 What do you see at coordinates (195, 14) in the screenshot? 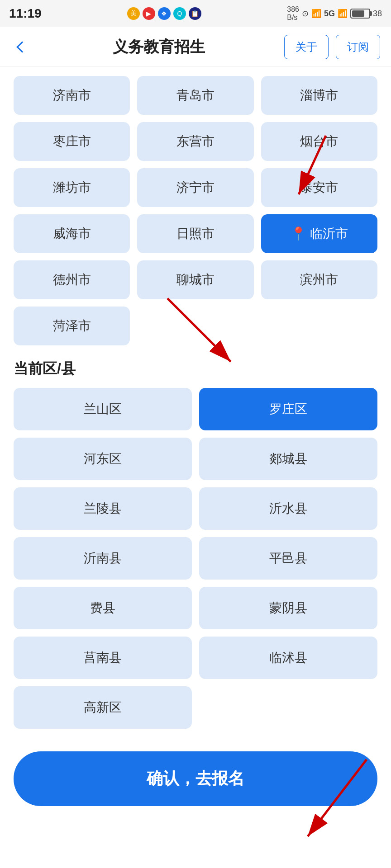
I see `app-icon-5: 📋` at bounding box center [195, 14].